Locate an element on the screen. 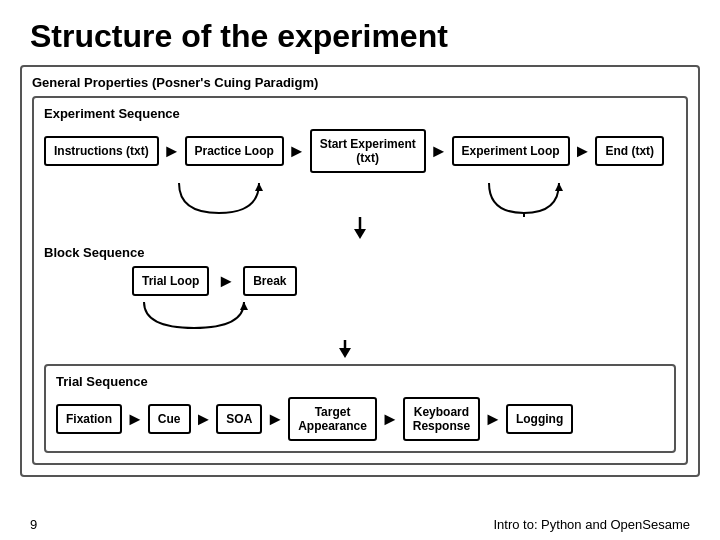 The image size is (720, 540). block-end: End (txt) is located at coordinates (630, 151).